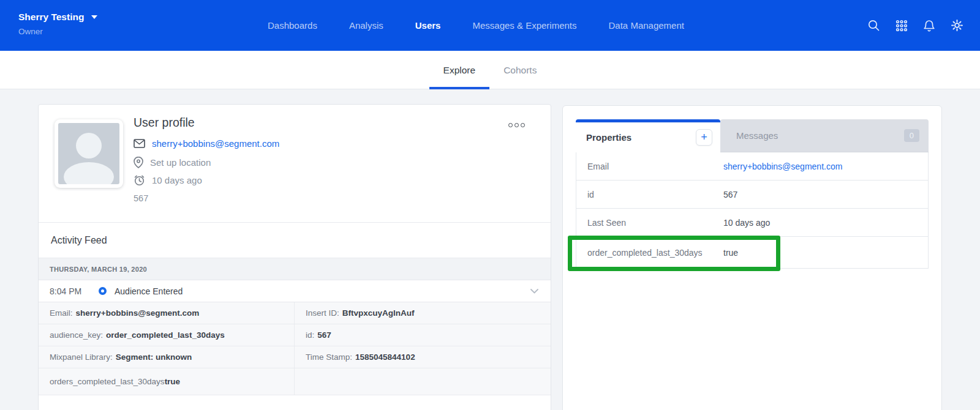 The image size is (980, 410). I want to click on profile-email-row: sherry+bobbins@segment.com, so click(206, 143).